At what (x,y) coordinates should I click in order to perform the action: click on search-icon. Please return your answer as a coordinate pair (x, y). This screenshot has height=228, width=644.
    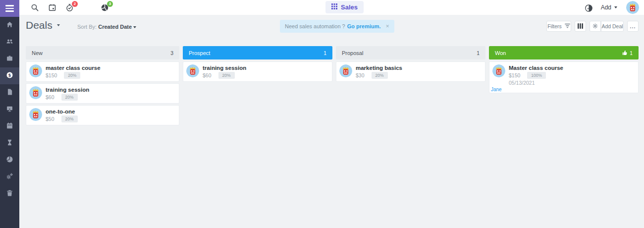
    Looking at the image, I should click on (35, 8).